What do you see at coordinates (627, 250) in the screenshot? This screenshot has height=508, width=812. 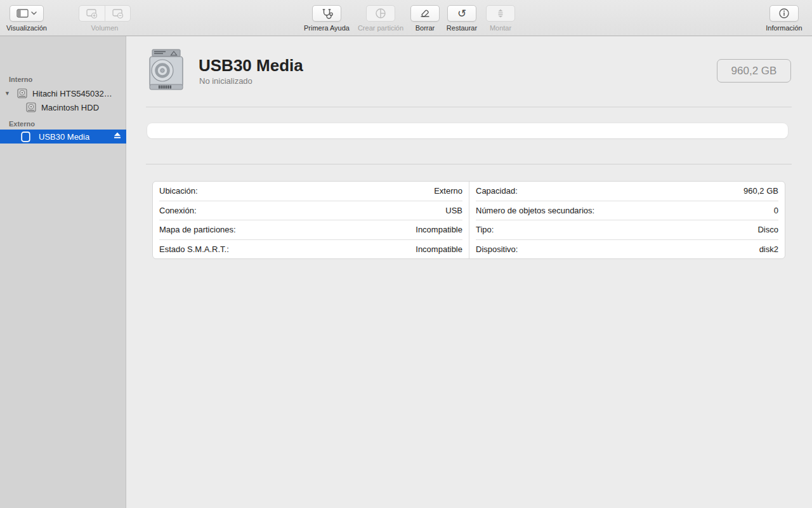 I see `detail-row-device: Dispositivo: disk2` at bounding box center [627, 250].